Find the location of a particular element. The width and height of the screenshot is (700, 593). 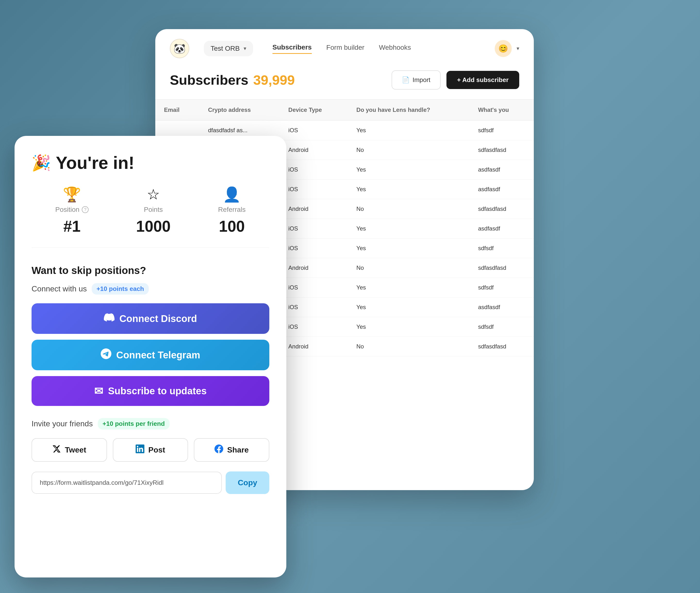

invite-row: Invite your friends +10 points per frien… is located at coordinates (151, 424).